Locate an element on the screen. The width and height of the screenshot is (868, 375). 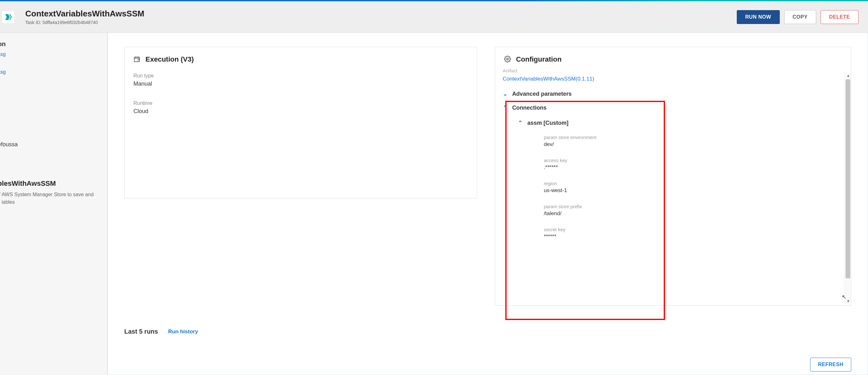
param-value: /talend/ is located at coordinates (693, 213).